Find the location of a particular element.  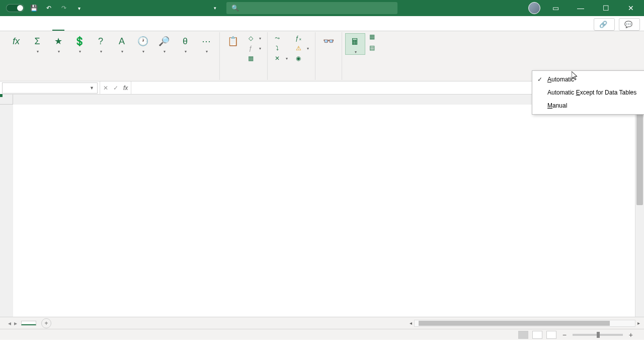

undo-icon: ↶ is located at coordinates (49, 8).